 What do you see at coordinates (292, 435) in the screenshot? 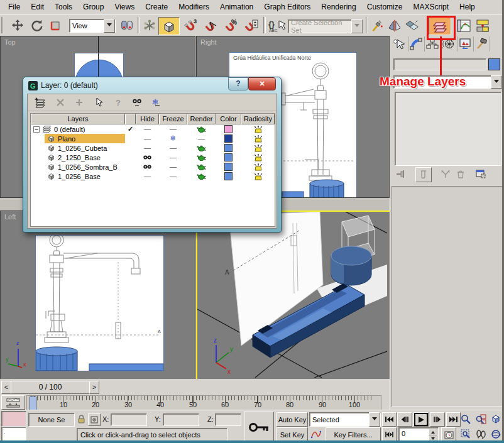
I see `set-key-button: Set Key` at bounding box center [292, 435].